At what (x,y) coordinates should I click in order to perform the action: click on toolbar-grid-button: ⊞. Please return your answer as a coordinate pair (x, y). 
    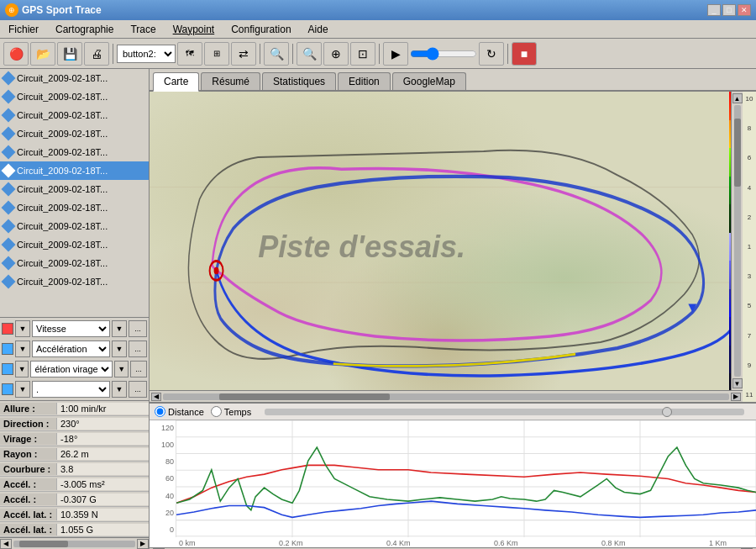
    Looking at the image, I should click on (217, 54).